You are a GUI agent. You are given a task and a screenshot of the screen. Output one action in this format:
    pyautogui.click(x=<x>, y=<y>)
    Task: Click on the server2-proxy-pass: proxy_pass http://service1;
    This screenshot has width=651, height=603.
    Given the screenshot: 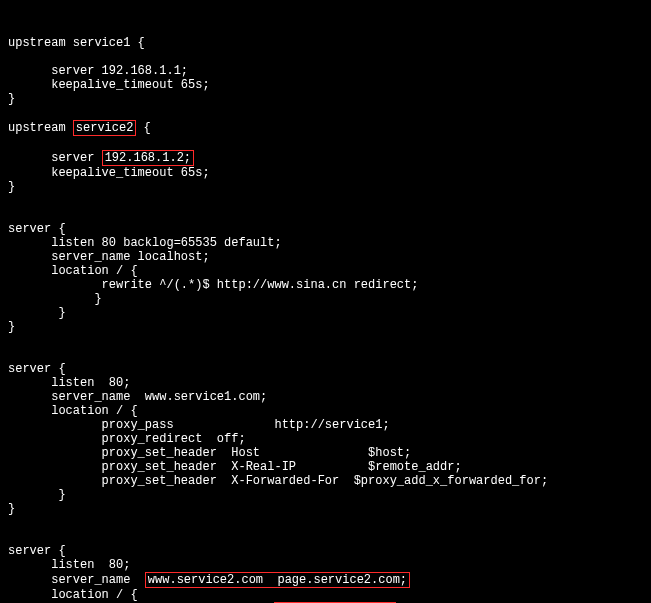 What is the action you would take?
    pyautogui.click(x=199, y=425)
    